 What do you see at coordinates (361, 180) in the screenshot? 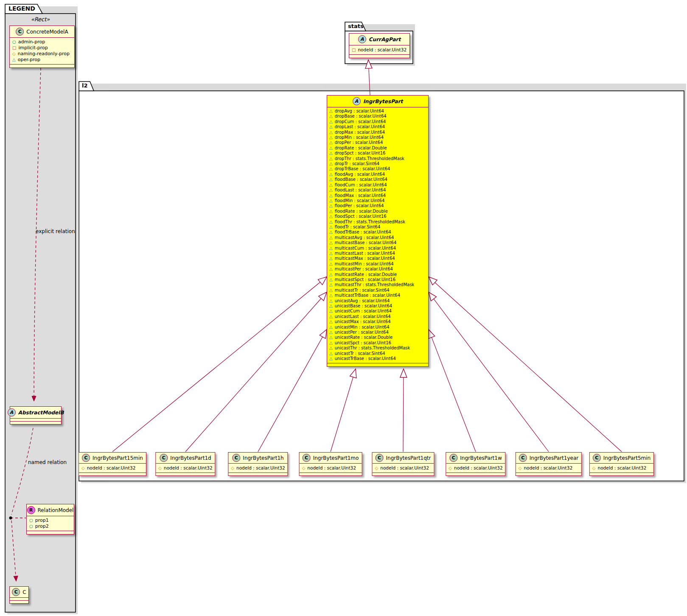
I see `attribute-label: floodBase : scalar.Uint64` at bounding box center [361, 180].